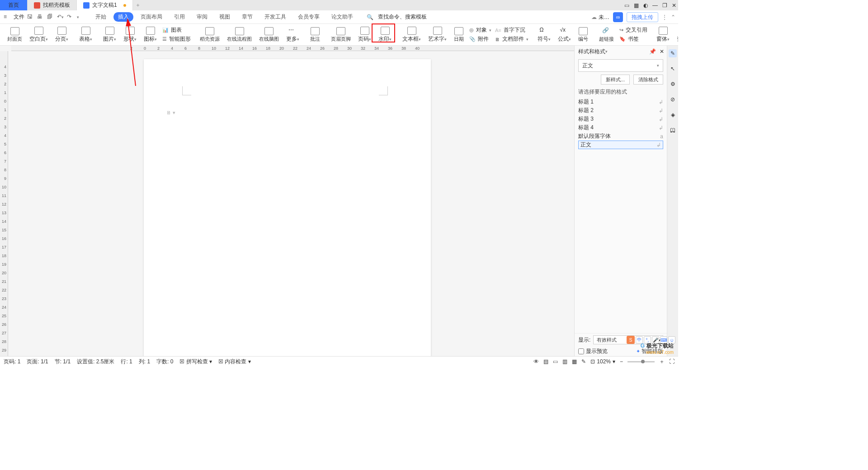  Describe the element at coordinates (151, 17) in the screenshot. I see `menu-pagelayout: 页面布局` at that location.